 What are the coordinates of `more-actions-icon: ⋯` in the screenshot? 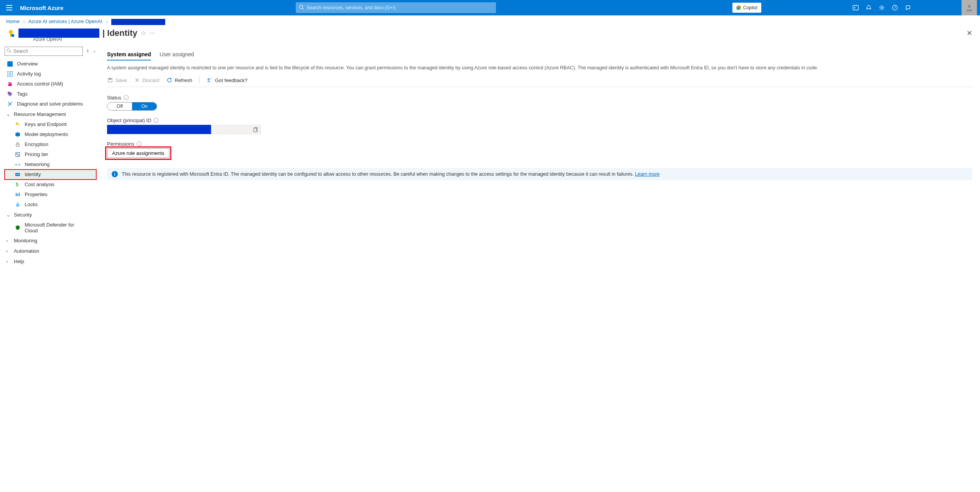 It's located at (152, 33).